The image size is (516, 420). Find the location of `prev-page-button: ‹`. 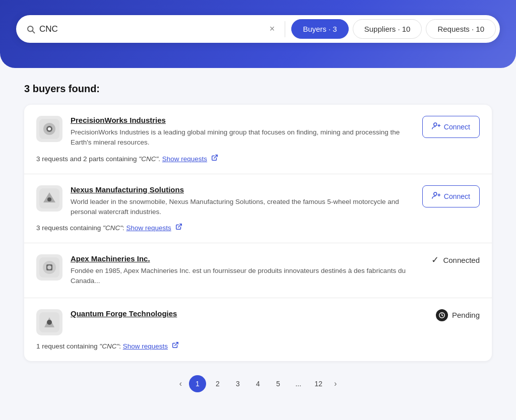

prev-page-button: ‹ is located at coordinates (180, 384).